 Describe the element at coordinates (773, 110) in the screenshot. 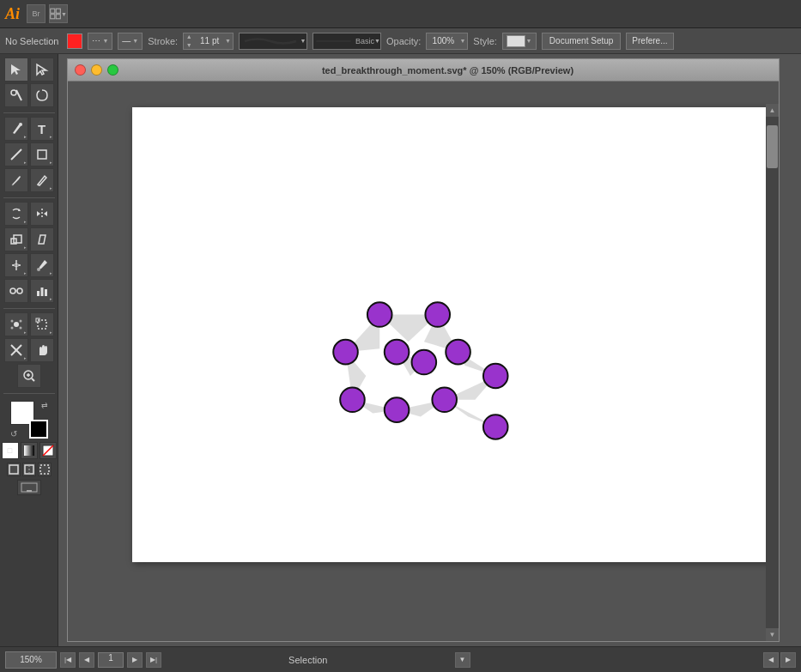

I see `scroll-up-button: ▲` at that location.